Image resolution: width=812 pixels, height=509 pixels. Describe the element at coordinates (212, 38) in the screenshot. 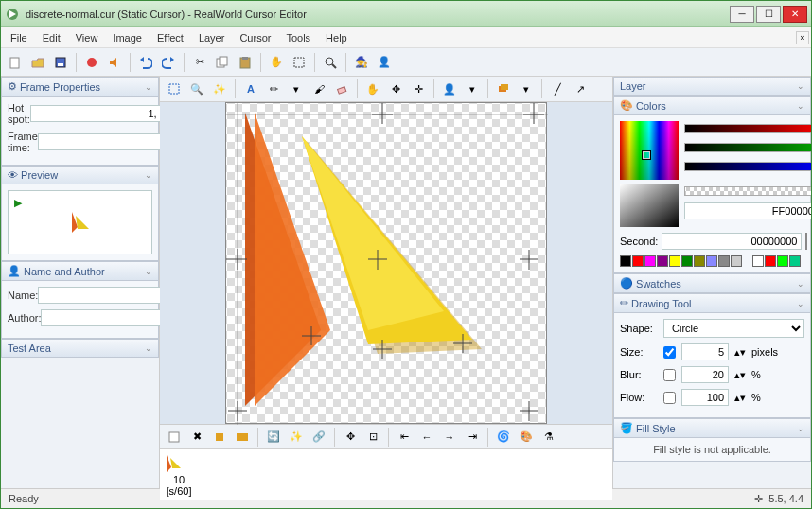

I see `menu-layer: Layer` at that location.